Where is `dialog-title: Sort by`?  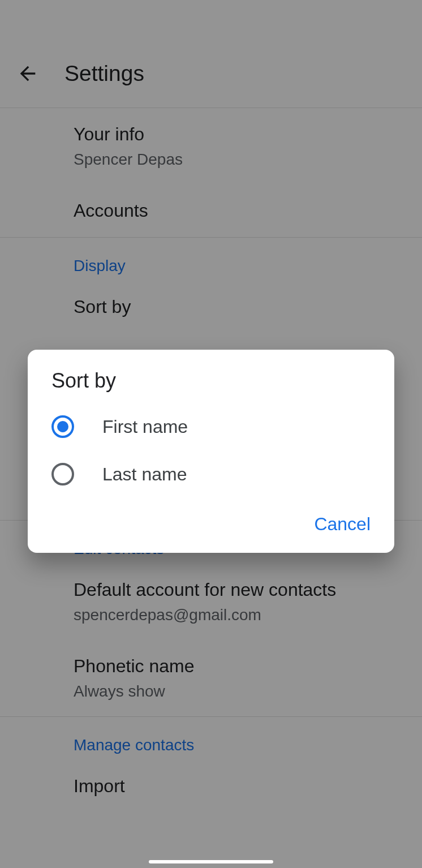
dialog-title: Sort by is located at coordinates (211, 376).